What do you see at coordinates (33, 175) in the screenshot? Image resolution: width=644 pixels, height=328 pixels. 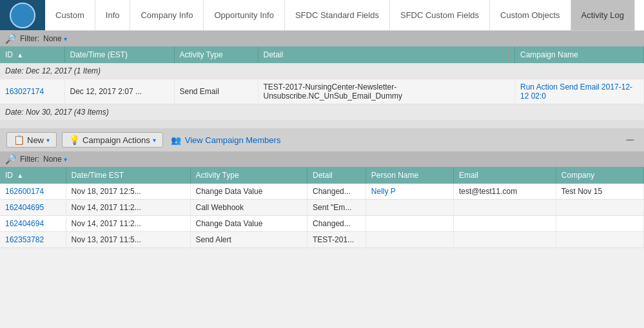 I see `lower-col-header-id: ID ▲` at bounding box center [33, 175].